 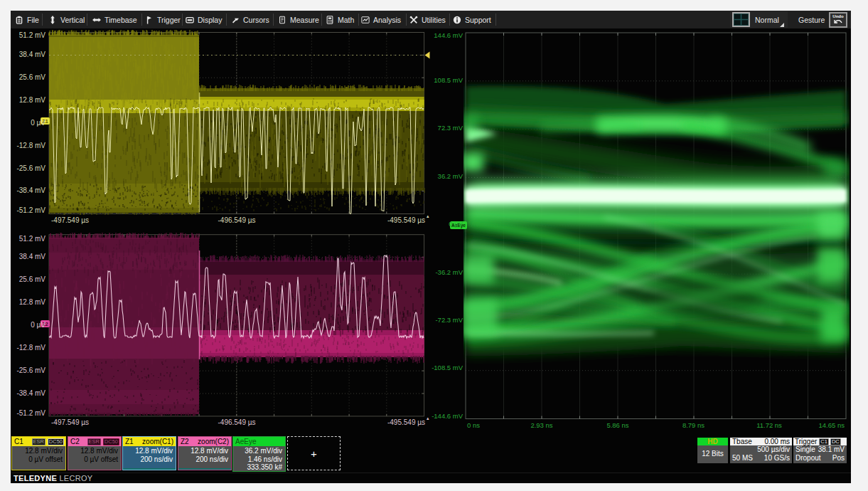 I want to click on svg-text: 5.86 ns, so click(x=617, y=426).